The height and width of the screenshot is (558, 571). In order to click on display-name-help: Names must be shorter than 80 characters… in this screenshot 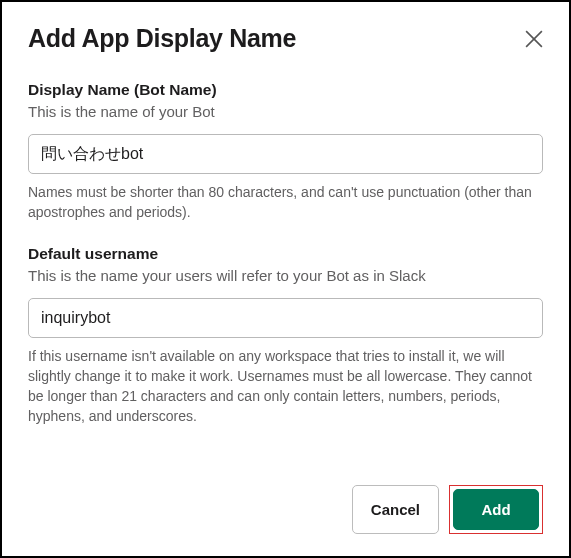, I will do `click(286, 202)`.